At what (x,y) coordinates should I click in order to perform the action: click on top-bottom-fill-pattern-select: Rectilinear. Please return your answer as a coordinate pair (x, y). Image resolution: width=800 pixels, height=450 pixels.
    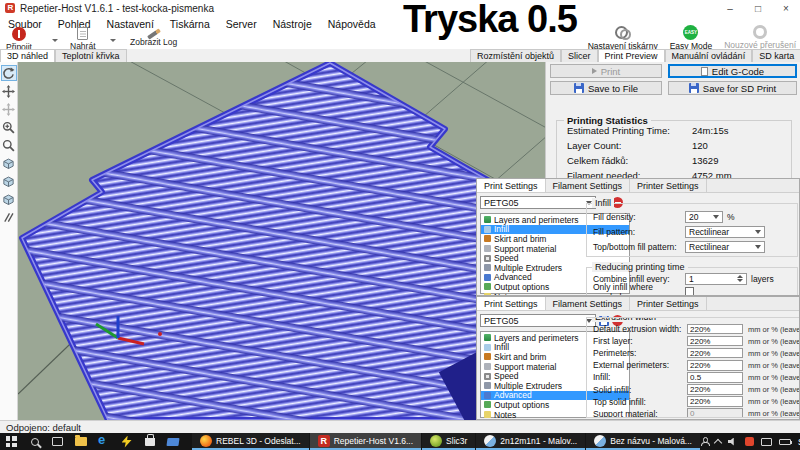
    Looking at the image, I should click on (725, 247).